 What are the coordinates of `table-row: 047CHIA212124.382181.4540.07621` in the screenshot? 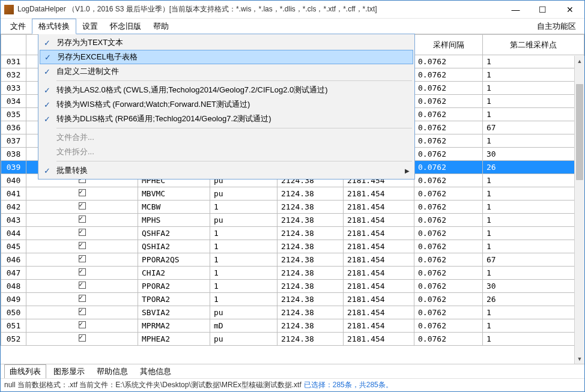 It's located at (293, 273).